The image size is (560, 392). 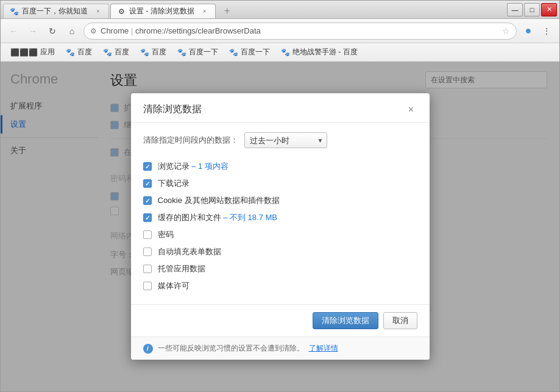 I want to click on nav-right-icons: ● ⋮, so click(x=537, y=31).